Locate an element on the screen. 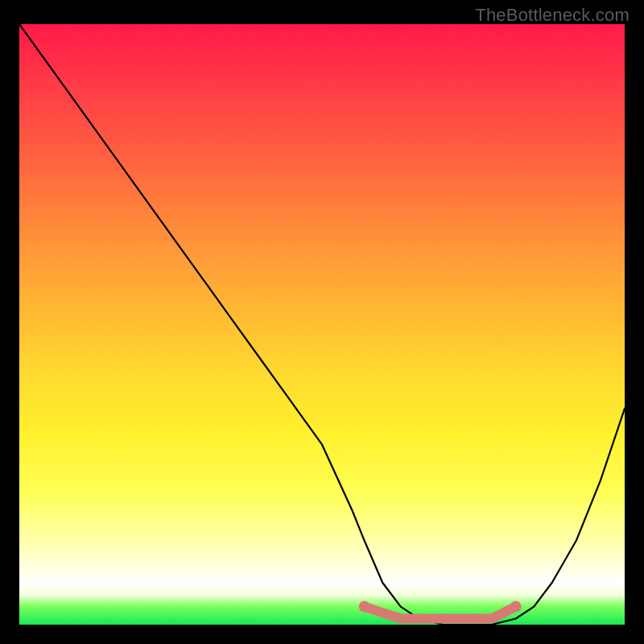 The image size is (644, 644). sweet-spot-band is located at coordinates (440, 613).